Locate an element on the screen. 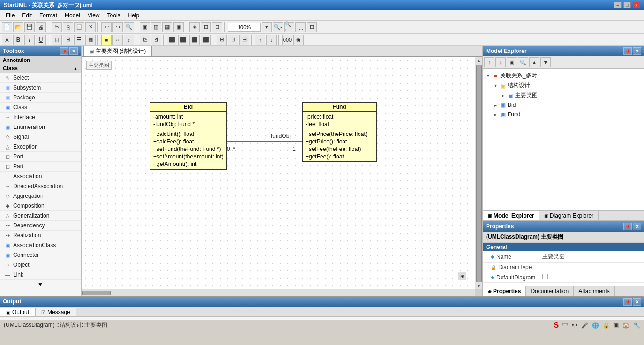 The width and height of the screenshot is (644, 345). canvas-scrollbar-v: ▲ ▼ is located at coordinates (479, 173).